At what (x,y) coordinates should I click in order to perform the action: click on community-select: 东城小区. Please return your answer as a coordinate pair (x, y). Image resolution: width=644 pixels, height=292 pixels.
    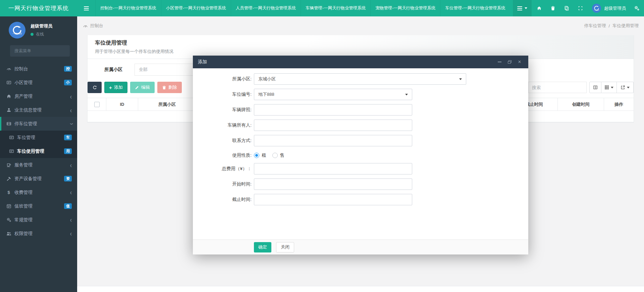
    Looking at the image, I should click on (360, 79).